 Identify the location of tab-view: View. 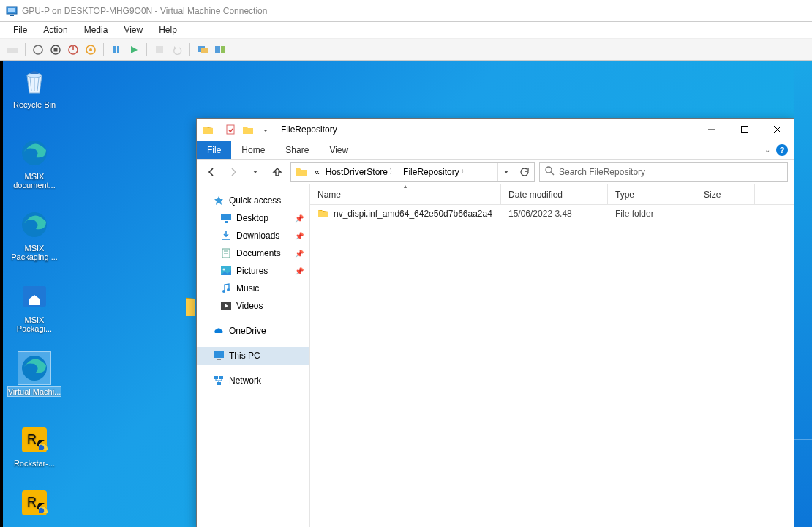
(339, 149).